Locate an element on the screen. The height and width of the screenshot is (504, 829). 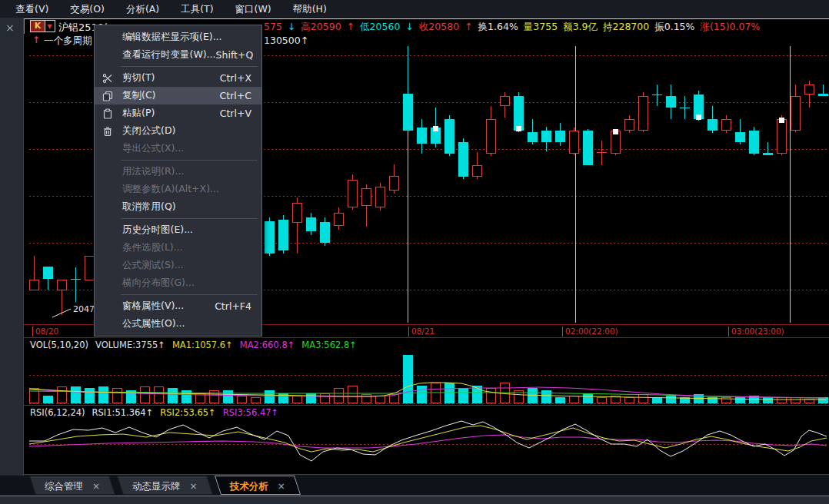
menu-item-label: 取消常用(Q) is located at coordinates (149, 207).